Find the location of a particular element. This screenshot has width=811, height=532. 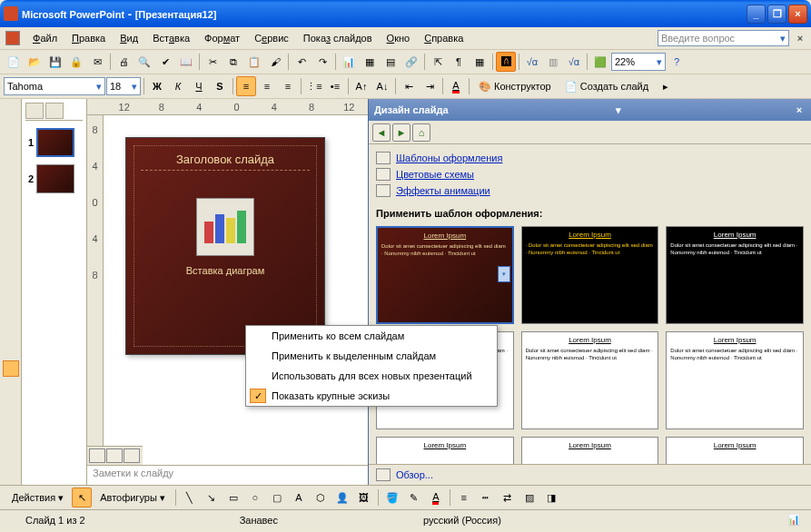

slide: Заголовок слайда Вставка диаграм is located at coordinates (225, 246).